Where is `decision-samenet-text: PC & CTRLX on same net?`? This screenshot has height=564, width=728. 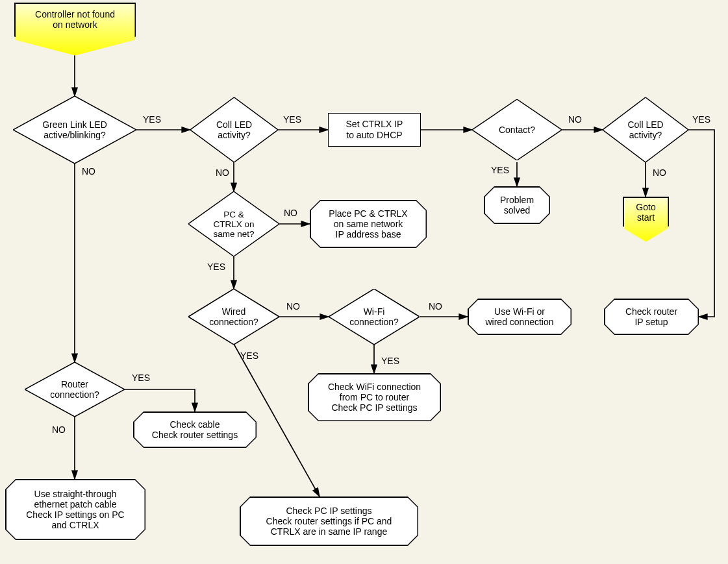
decision-samenet-text: PC & CTRLX on same net? is located at coordinates (234, 225).